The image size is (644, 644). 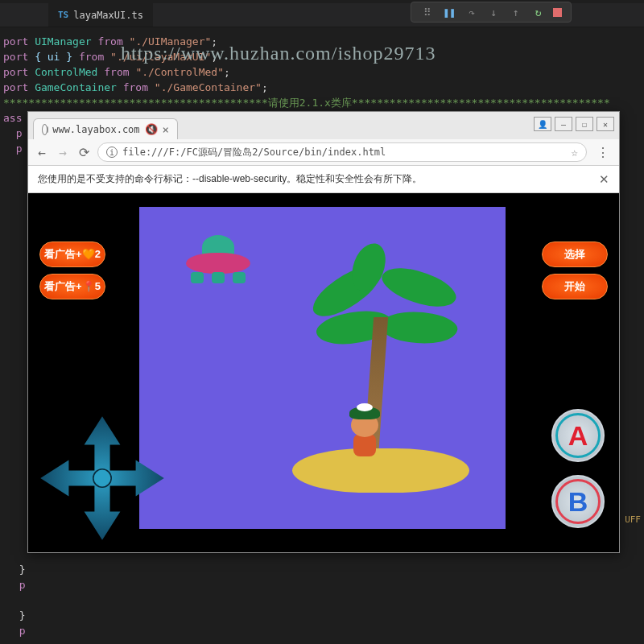 I want to click on dpad-icon, so click(x=102, y=478).